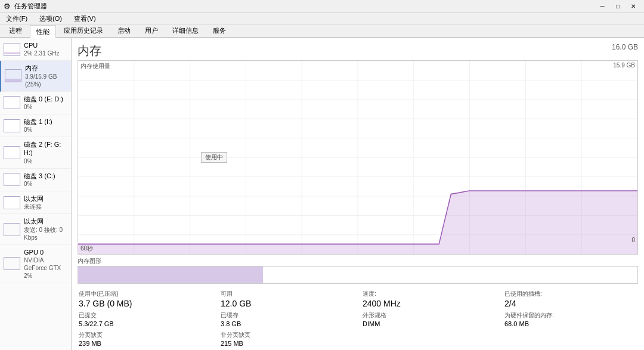 The width and height of the screenshot is (644, 350). I want to click on memory-free-bar, so click(450, 275).